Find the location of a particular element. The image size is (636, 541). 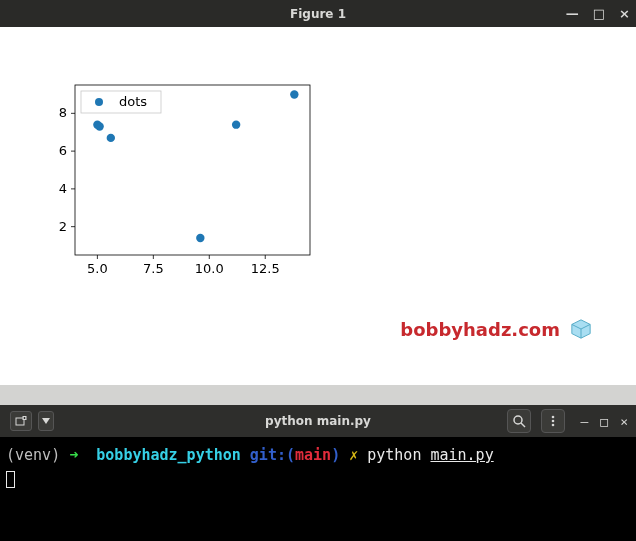

prompt-dir: bobbyhadz_python is located at coordinates (168, 455).